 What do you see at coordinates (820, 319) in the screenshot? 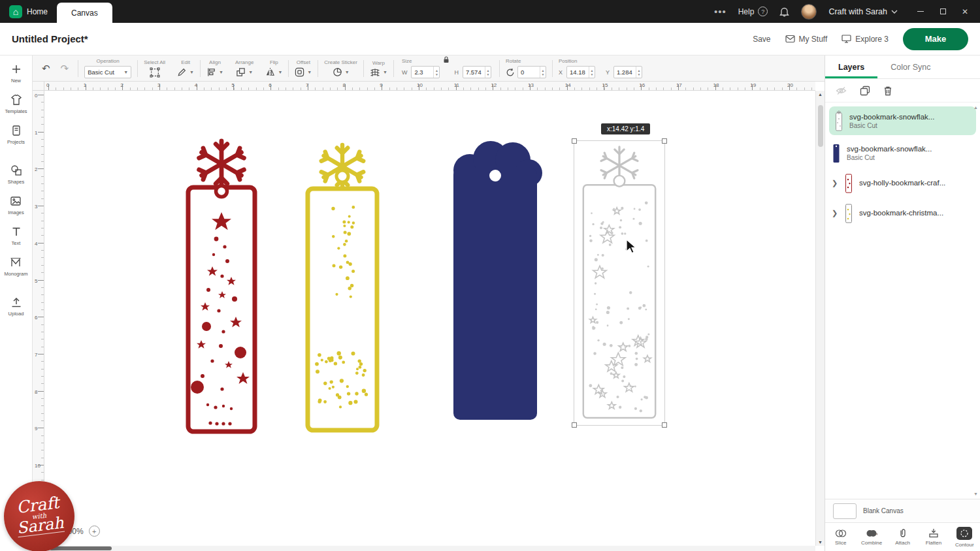
I see `canvas-vertical-scrollbar: ▲ ▼` at bounding box center [820, 319].